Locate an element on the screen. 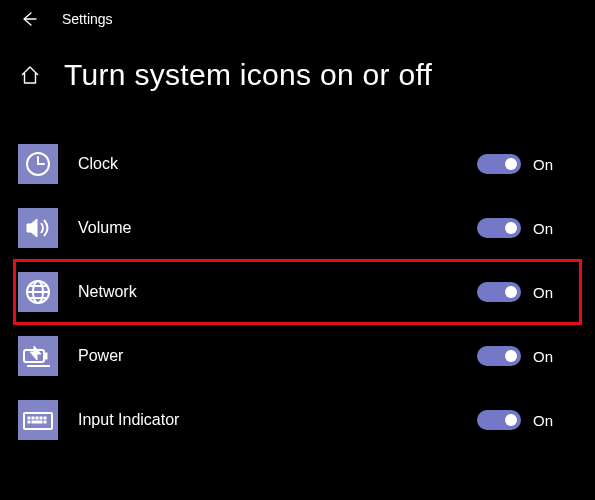  keyboard-icon is located at coordinates (38, 420).